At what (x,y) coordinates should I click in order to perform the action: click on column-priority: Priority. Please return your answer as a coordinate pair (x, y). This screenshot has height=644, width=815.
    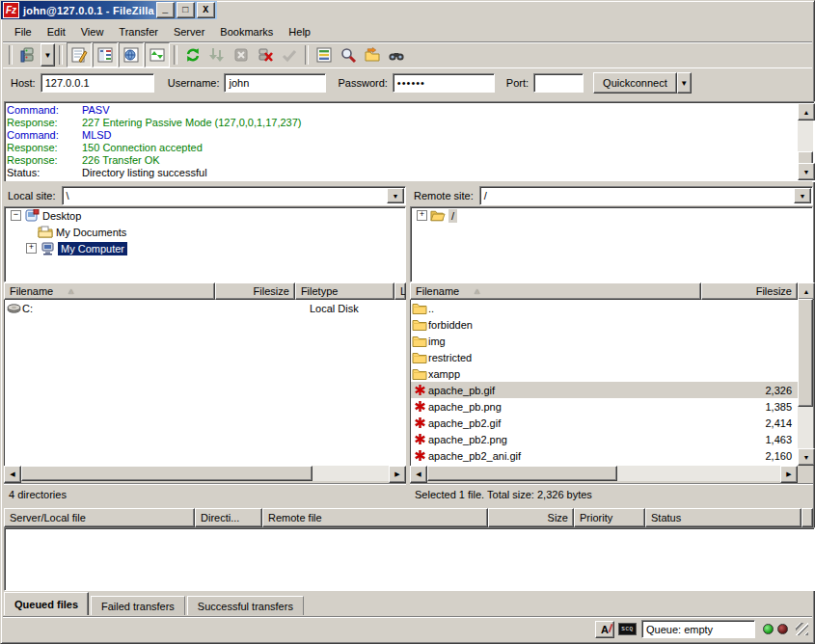
    Looking at the image, I should click on (610, 518).